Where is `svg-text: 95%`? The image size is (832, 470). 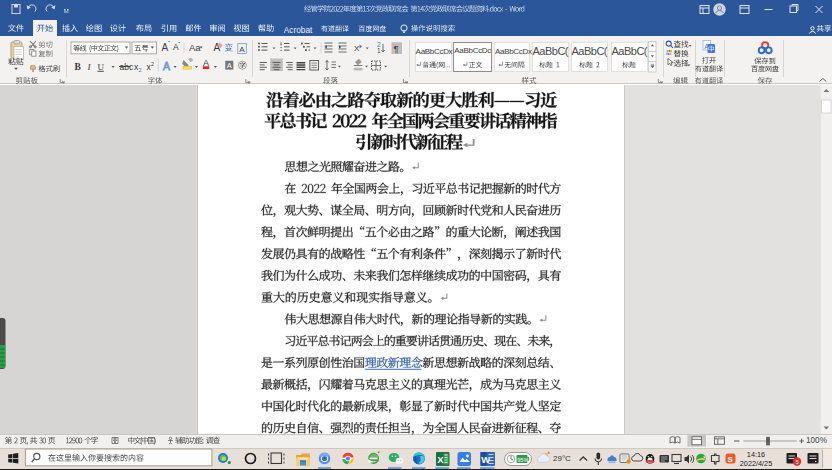 svg-text: 95% is located at coordinates (522, 460).